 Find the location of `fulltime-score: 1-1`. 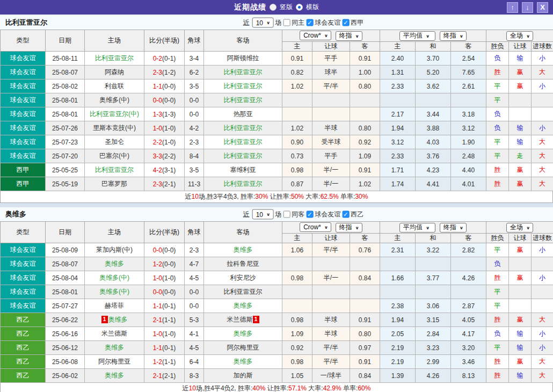

fulltime-score: 1-1 is located at coordinates (158, 348).